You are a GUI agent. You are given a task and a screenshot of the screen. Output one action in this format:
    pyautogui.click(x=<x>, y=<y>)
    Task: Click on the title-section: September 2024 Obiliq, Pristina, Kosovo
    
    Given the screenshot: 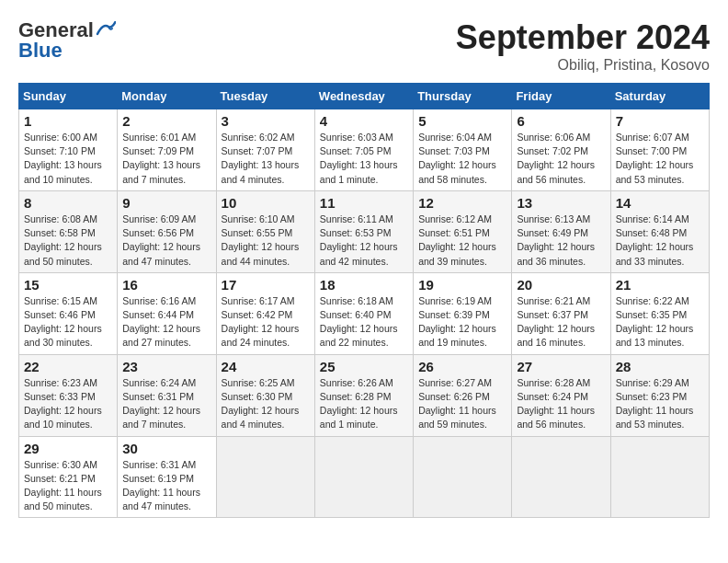 What is the action you would take?
    pyautogui.click(x=583, y=46)
    